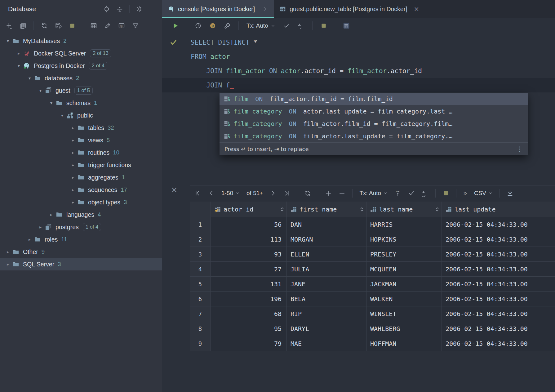  I want to click on new-item-icon, so click(9, 26).